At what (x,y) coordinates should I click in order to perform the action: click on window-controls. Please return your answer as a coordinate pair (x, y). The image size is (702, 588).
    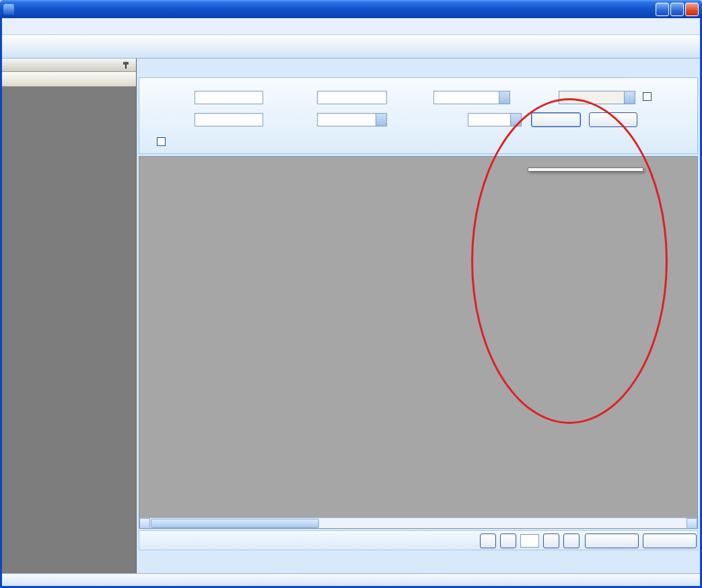
    Looking at the image, I should click on (677, 9).